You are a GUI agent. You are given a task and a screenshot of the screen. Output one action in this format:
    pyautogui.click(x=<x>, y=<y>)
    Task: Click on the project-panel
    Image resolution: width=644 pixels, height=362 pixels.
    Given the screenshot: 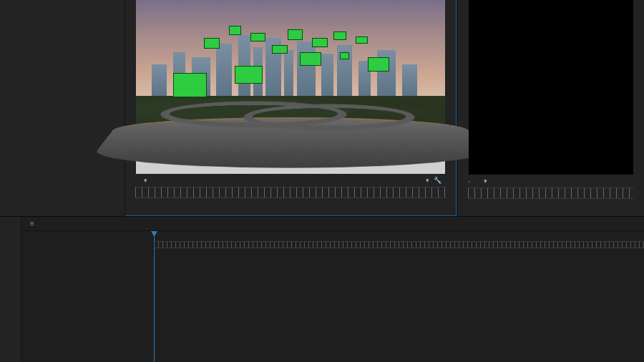 What is the action you would take?
    pyautogui.click(x=63, y=108)
    